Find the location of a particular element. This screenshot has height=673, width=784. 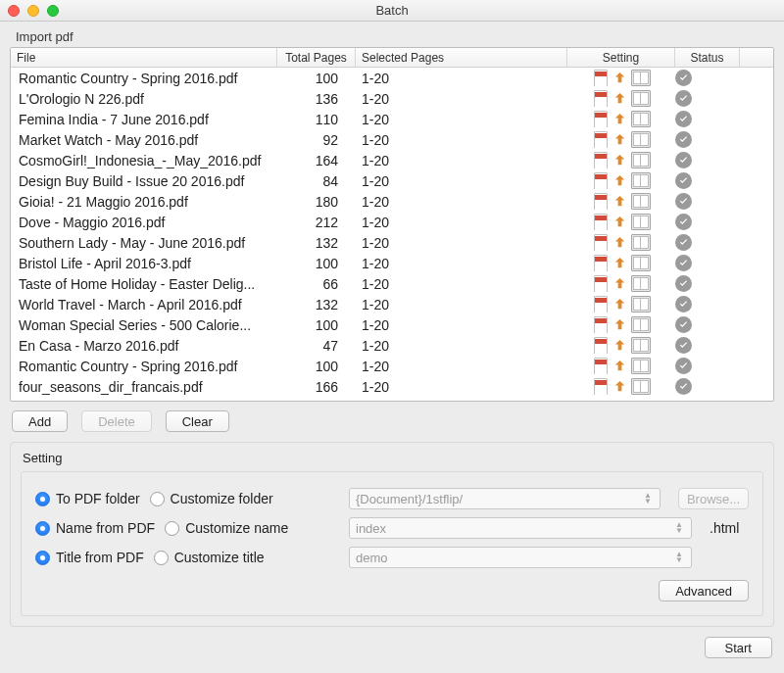

table-row: Taste of Home Holiday - Easter Delig...6… is located at coordinates (392, 284).